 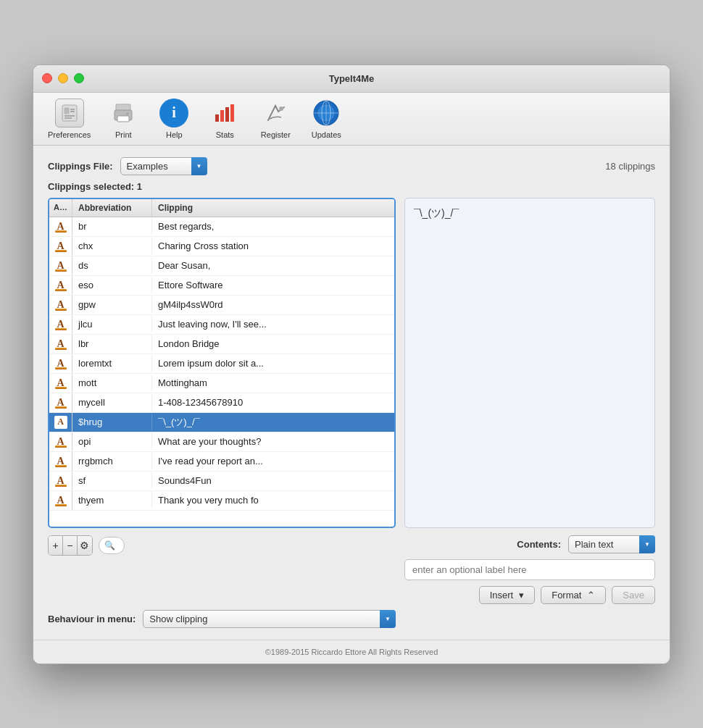 What do you see at coordinates (273, 246) in the screenshot?
I see `row-clipping: Charing Cross station` at bounding box center [273, 246].